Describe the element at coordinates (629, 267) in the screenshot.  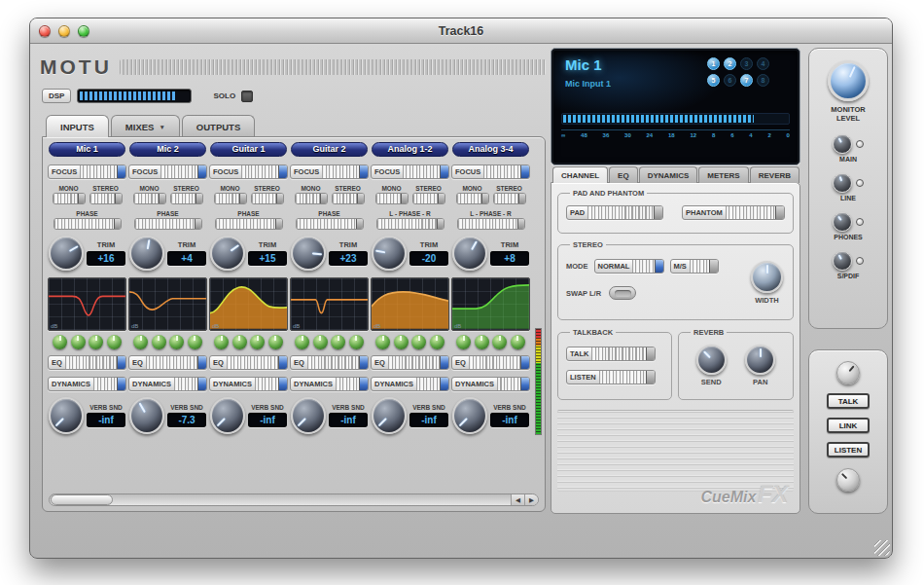
I see `mode-normal-button: NORMAL` at that location.